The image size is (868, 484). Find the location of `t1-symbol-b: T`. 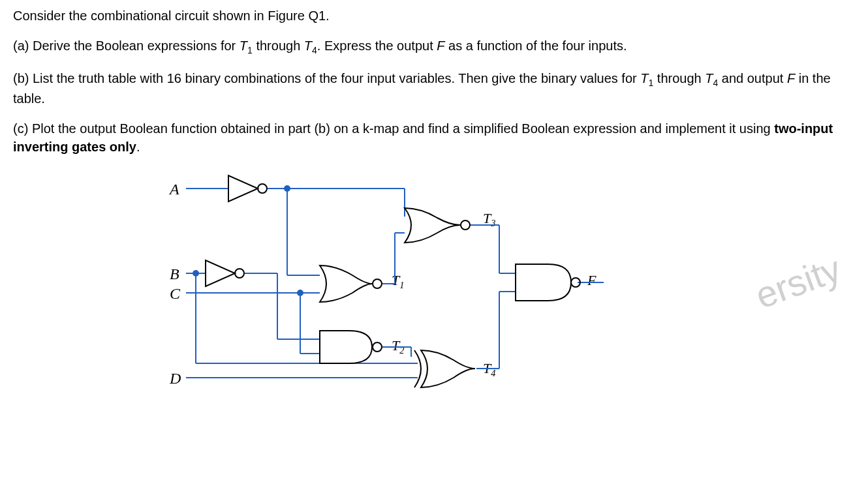

t1-symbol-b: T is located at coordinates (644, 78).